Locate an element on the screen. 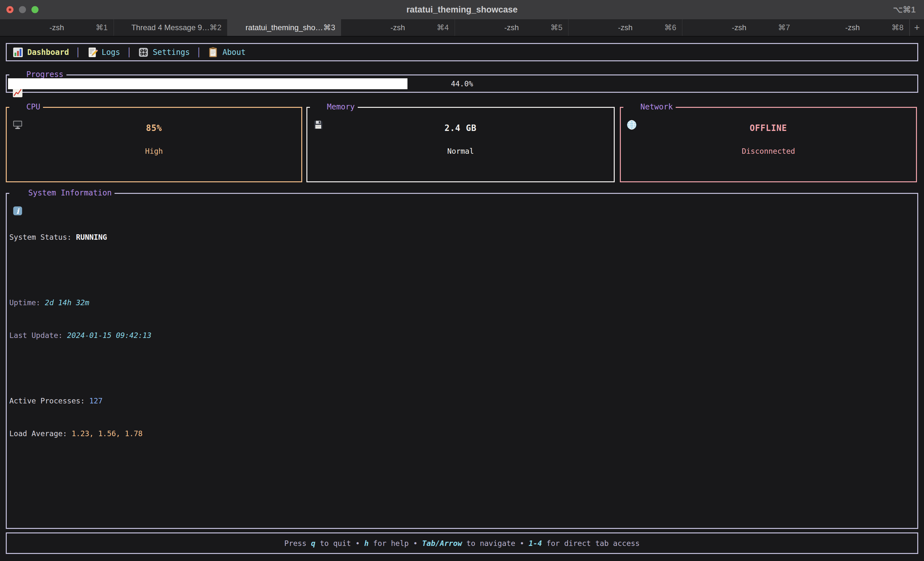  system-info-box-title-text: System Information is located at coordinates (70, 193).